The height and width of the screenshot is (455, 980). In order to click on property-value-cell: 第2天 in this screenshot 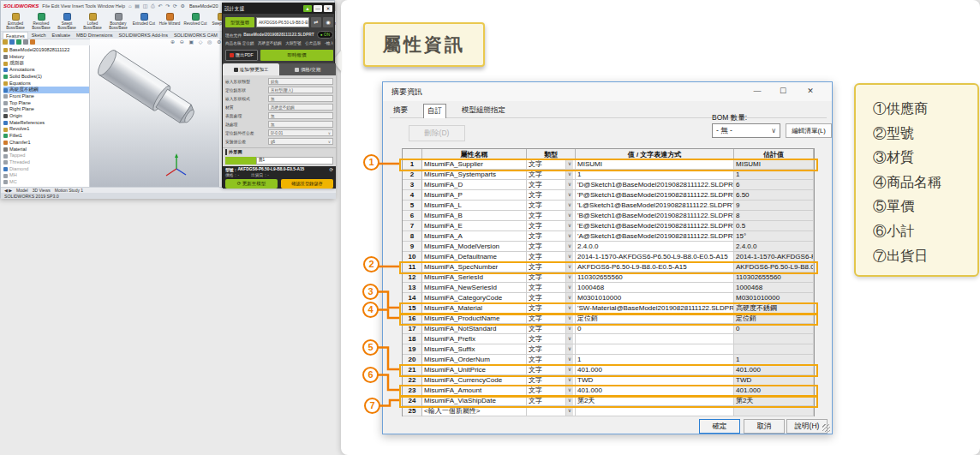, I will do `click(654, 401)`.